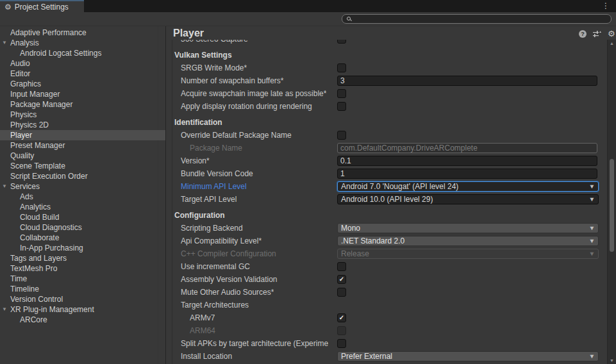  I want to click on setting-label: SRGB Write Mode*, so click(214, 68).